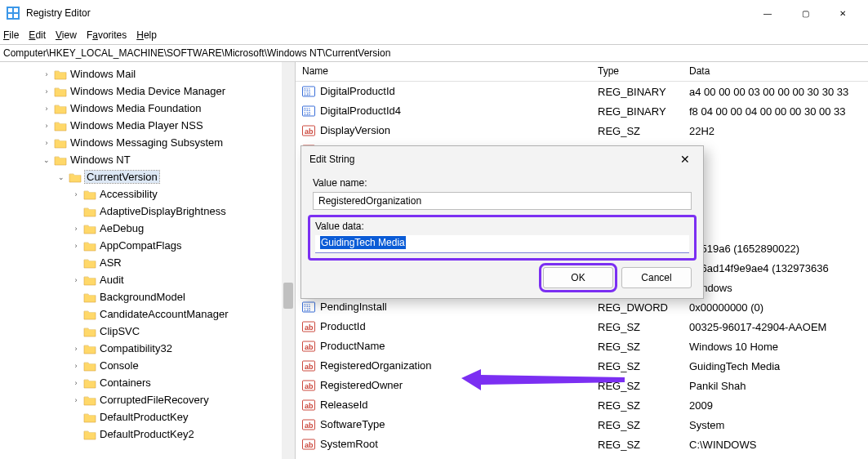  What do you see at coordinates (150, 142) in the screenshot?
I see `tree-item: ›Windows Messaging Subsystem` at bounding box center [150, 142].